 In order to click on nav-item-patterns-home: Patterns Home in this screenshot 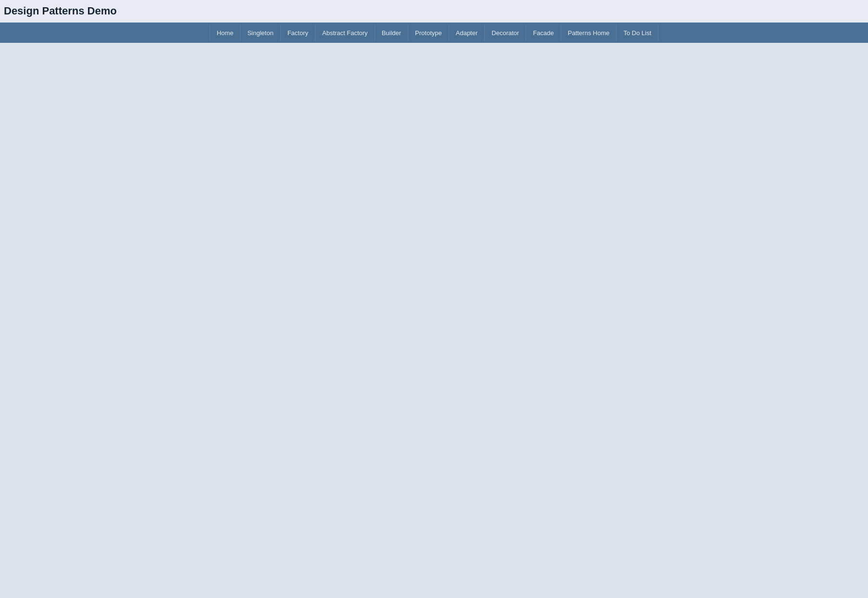, I will do `click(589, 33)`.